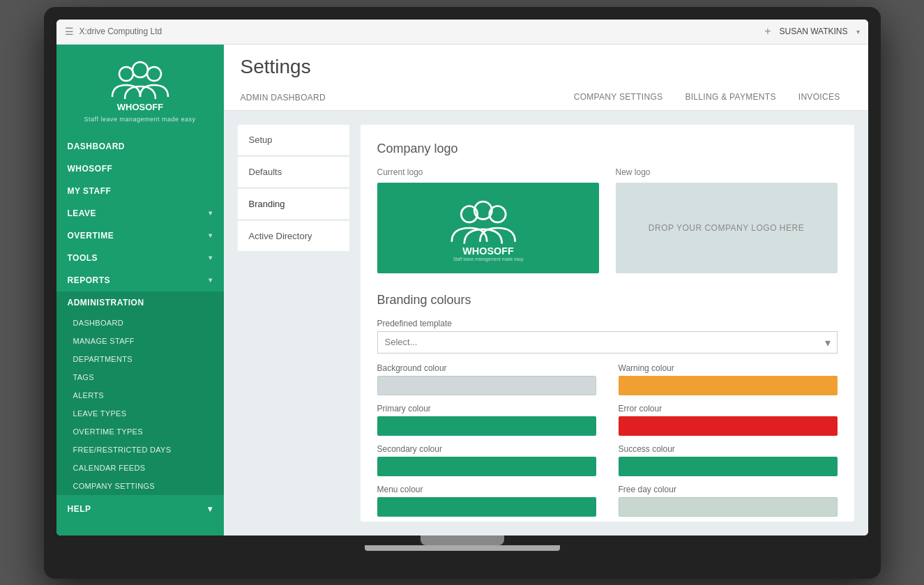 This screenshot has height=585, width=924. What do you see at coordinates (487, 507) in the screenshot?
I see `menu-colour-bar` at bounding box center [487, 507].